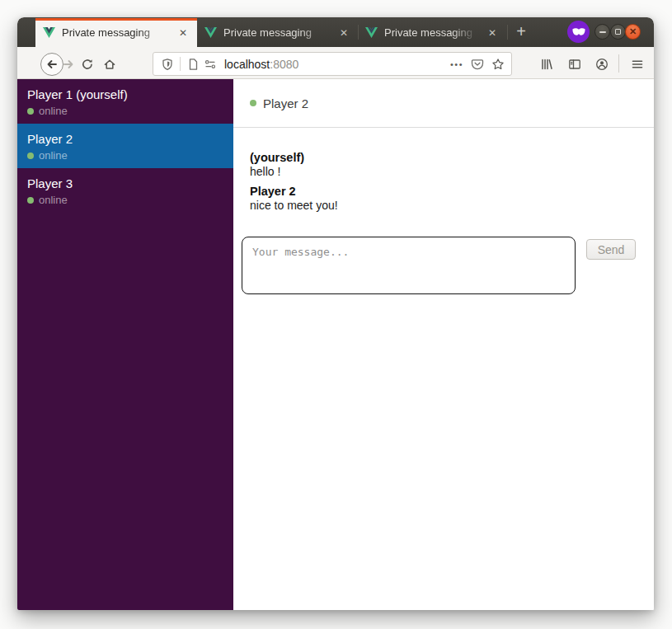 The width and height of the screenshot is (672, 629). Describe the element at coordinates (432, 33) in the screenshot. I see `tab-private-messaging-3: Private messaging ✕` at that location.